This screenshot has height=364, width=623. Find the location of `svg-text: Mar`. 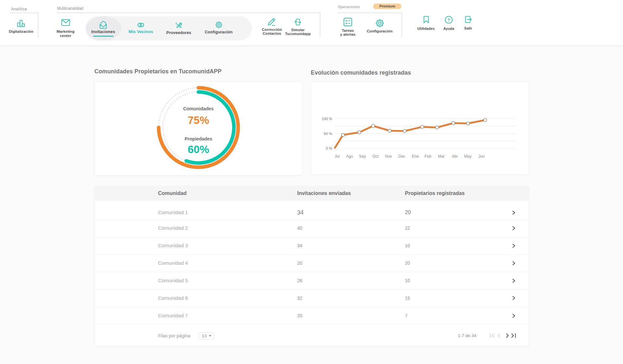

svg-text: Mar is located at coordinates (441, 156).